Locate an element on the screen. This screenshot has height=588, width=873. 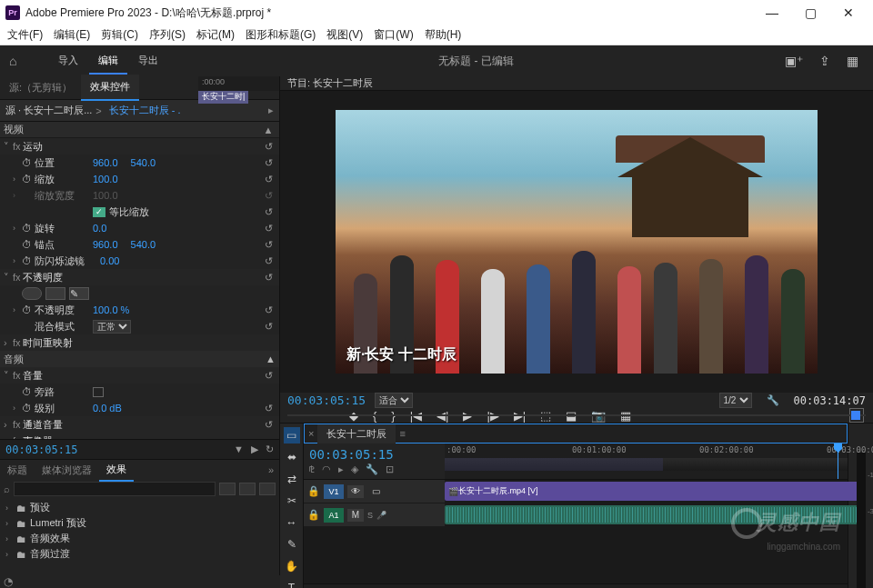
a1-source-patch: A1 is located at coordinates (334, 515).